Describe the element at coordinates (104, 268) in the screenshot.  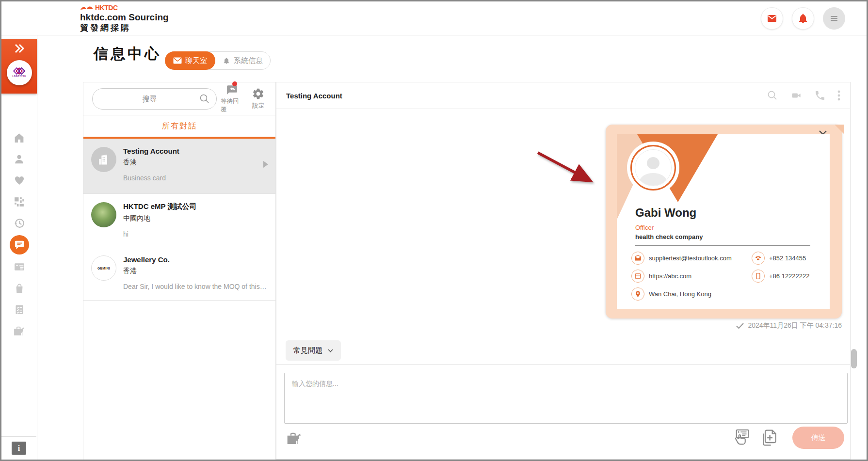
I see `avatar-gemini: GEMINI` at that location.